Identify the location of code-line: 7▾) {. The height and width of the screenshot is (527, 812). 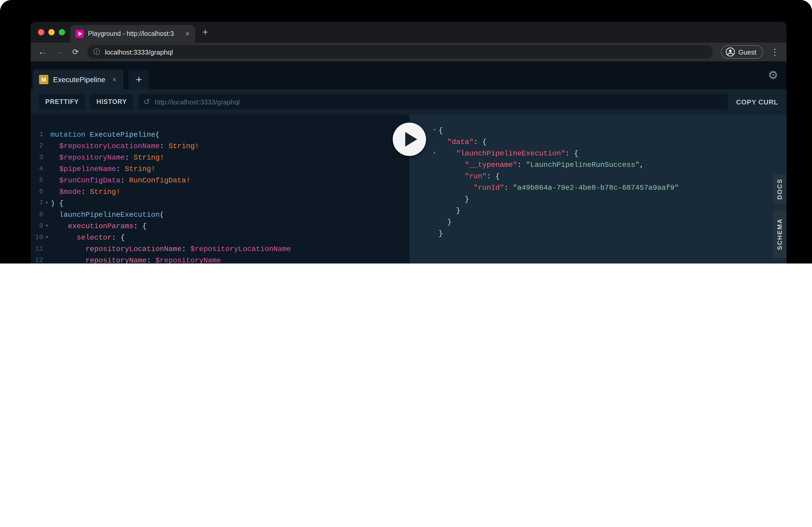
(220, 203).